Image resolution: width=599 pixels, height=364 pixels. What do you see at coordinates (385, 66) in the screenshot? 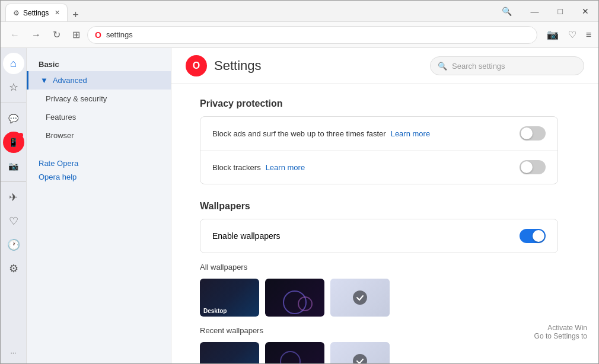
I see `settings-header: O Settings 🔍 Search settings` at bounding box center [385, 66].